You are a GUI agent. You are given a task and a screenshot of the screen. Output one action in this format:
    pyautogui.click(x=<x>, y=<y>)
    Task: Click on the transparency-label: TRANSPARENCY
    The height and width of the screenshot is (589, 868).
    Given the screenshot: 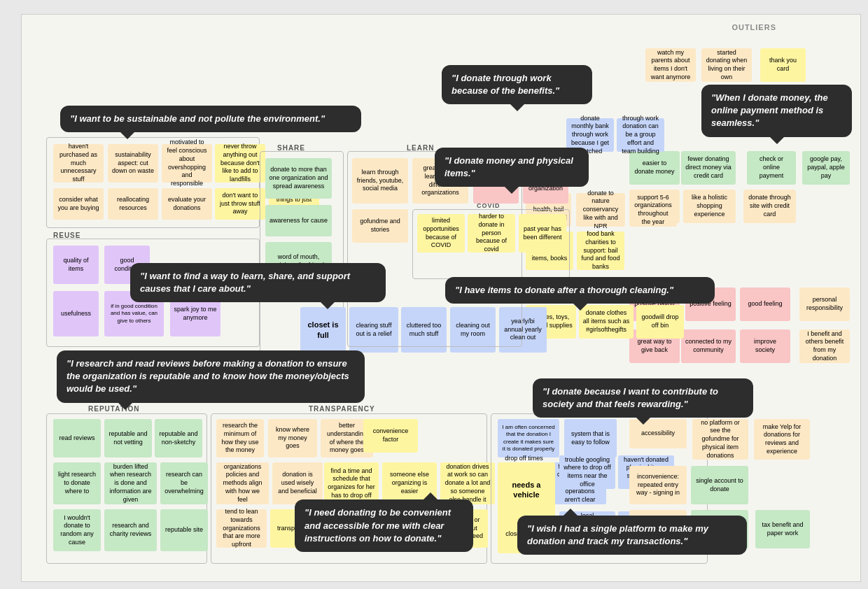 What is the action you would take?
    pyautogui.click(x=342, y=409)
    